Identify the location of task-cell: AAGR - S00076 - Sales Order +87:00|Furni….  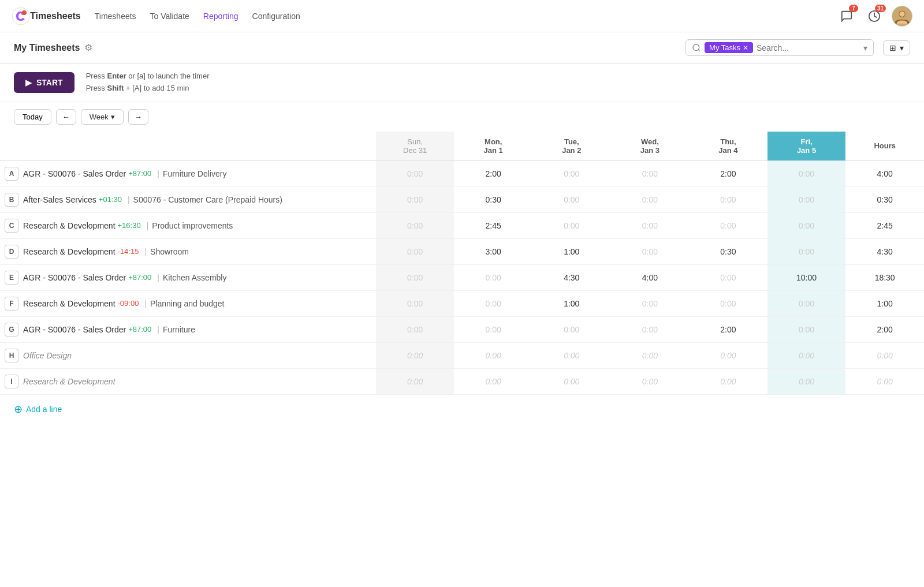
(188, 173).